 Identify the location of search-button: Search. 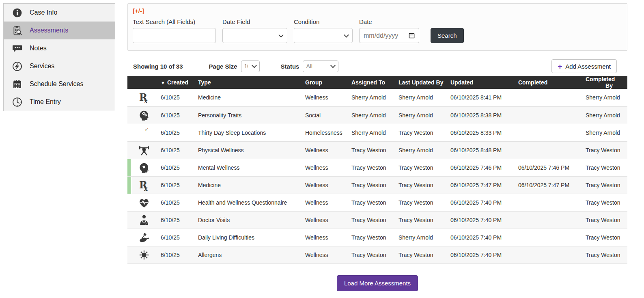
(447, 36).